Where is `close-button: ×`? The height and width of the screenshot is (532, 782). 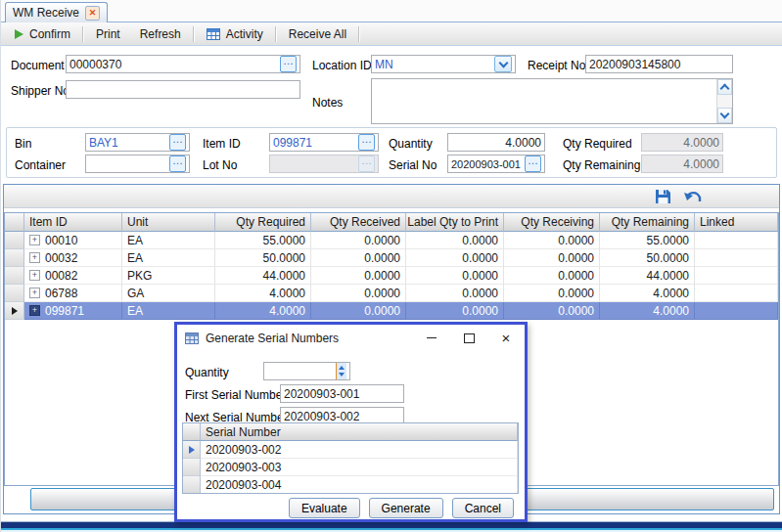 close-button: × is located at coordinates (506, 338).